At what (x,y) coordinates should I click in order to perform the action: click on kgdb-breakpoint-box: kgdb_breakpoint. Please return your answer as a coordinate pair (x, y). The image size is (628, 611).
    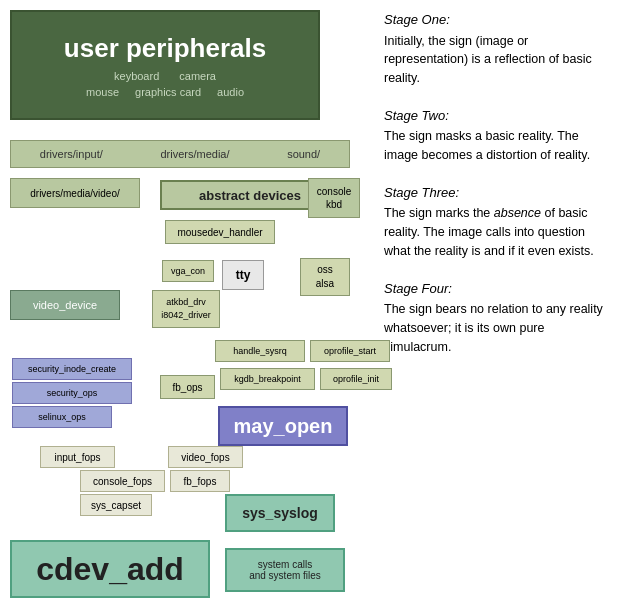
    Looking at the image, I should click on (268, 379).